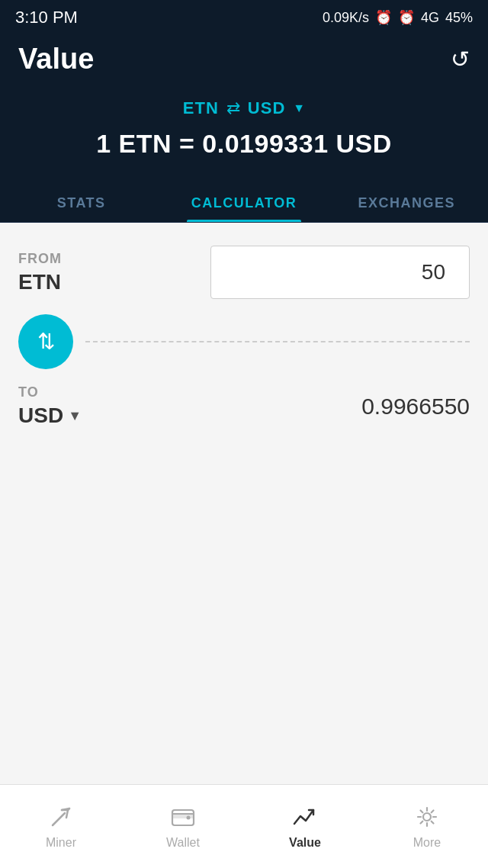  Describe the element at coordinates (81, 201) in the screenshot. I see `tab-stats: STATS` at that location.